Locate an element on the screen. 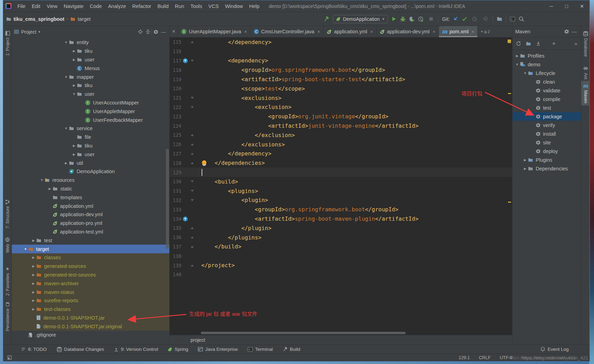 The image size is (594, 364). tree-item-user: ▼ user is located at coordinates (91, 94).